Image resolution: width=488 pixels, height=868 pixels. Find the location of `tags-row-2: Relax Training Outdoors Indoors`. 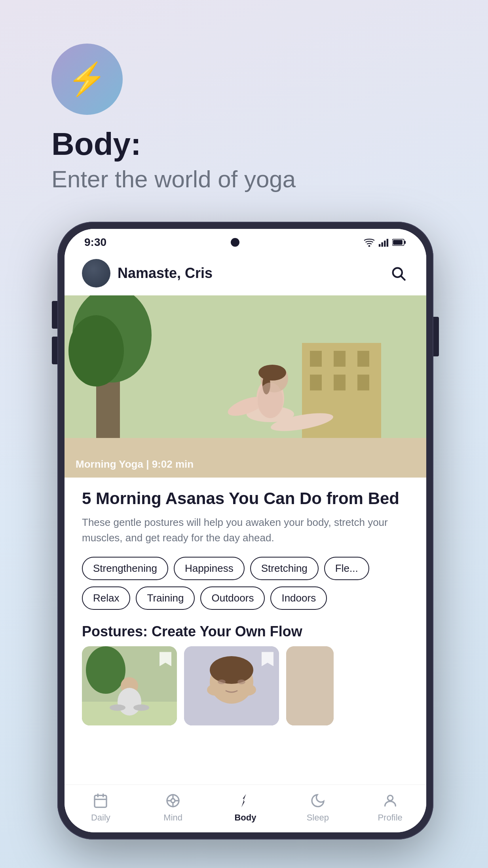

tags-row-2: Relax Training Outdoors Indoors is located at coordinates (245, 598).